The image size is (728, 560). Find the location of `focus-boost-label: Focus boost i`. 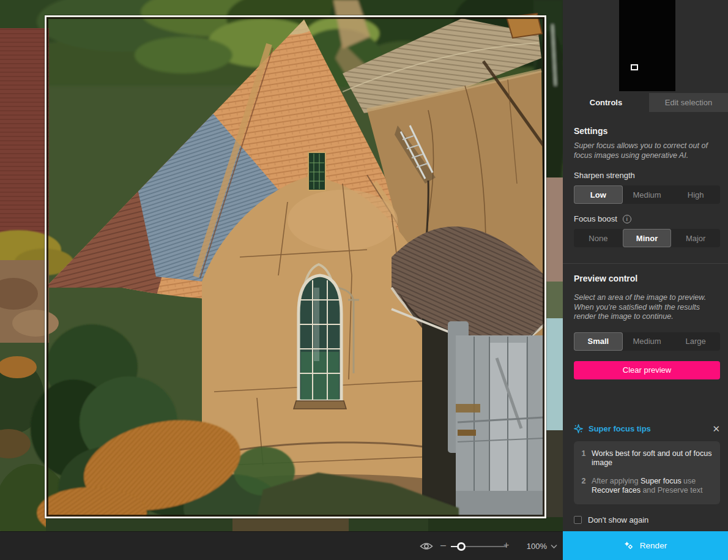

focus-boost-label: Focus boost i is located at coordinates (647, 219).